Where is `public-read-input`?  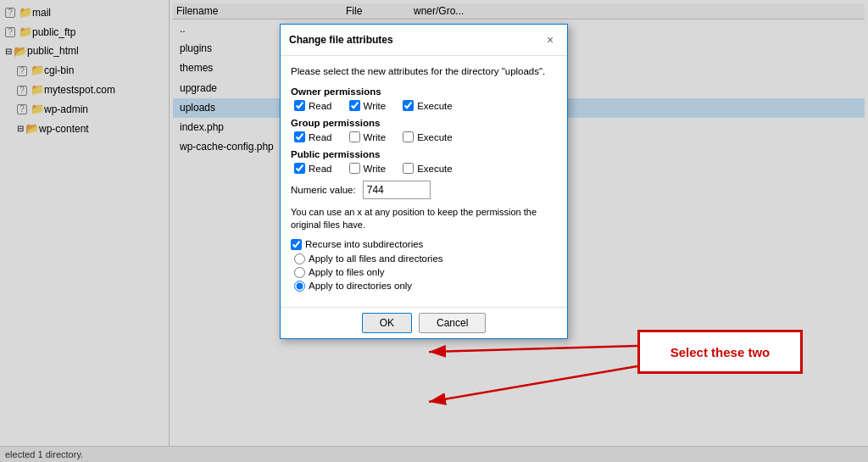
public-read-input is located at coordinates (300, 168).